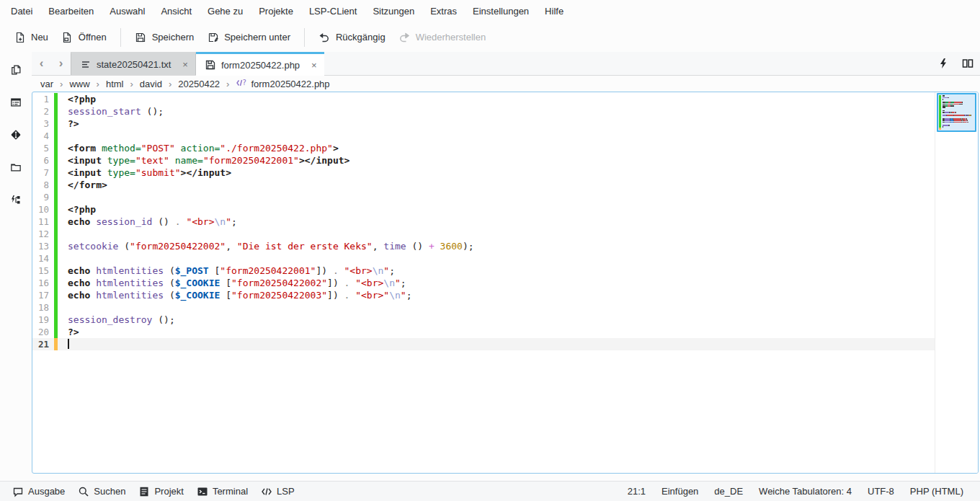 This screenshot has height=501, width=980. What do you see at coordinates (260, 63) in the screenshot?
I see `tab-form20250422-php: form20250422.php×` at bounding box center [260, 63].